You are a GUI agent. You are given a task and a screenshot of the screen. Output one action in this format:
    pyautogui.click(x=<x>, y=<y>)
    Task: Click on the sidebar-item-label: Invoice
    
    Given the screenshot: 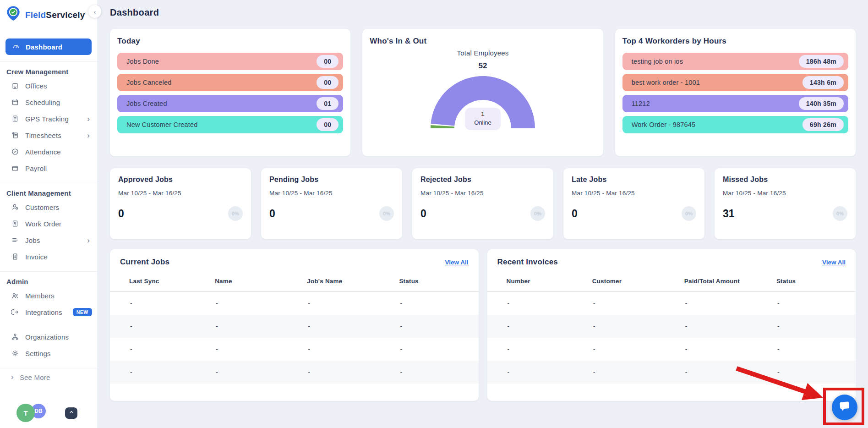 What is the action you would take?
    pyautogui.click(x=37, y=257)
    